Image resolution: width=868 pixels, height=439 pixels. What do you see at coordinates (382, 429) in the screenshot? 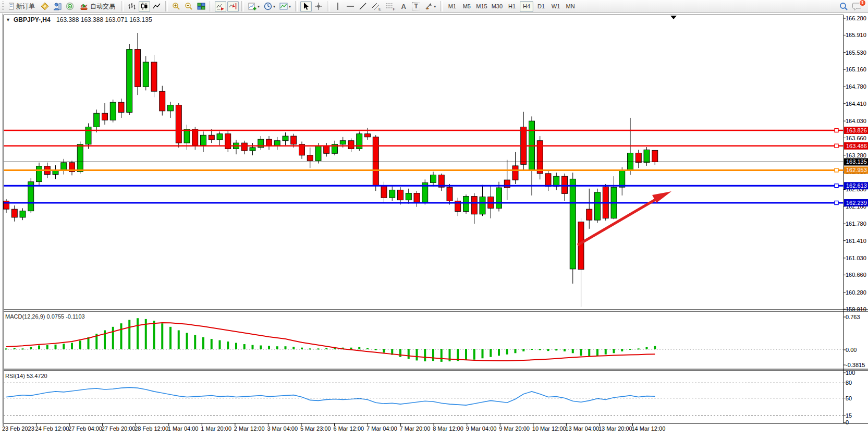
I see `svg-text: 7 Mar 04:00` at bounding box center [382, 429].